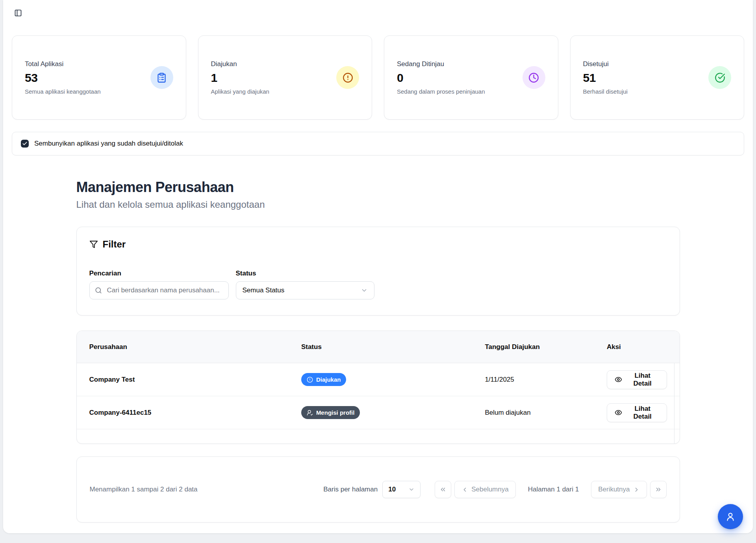 Image resolution: width=756 pixels, height=543 pixels. I want to click on page-info: Halaman 1 dari 1, so click(554, 489).